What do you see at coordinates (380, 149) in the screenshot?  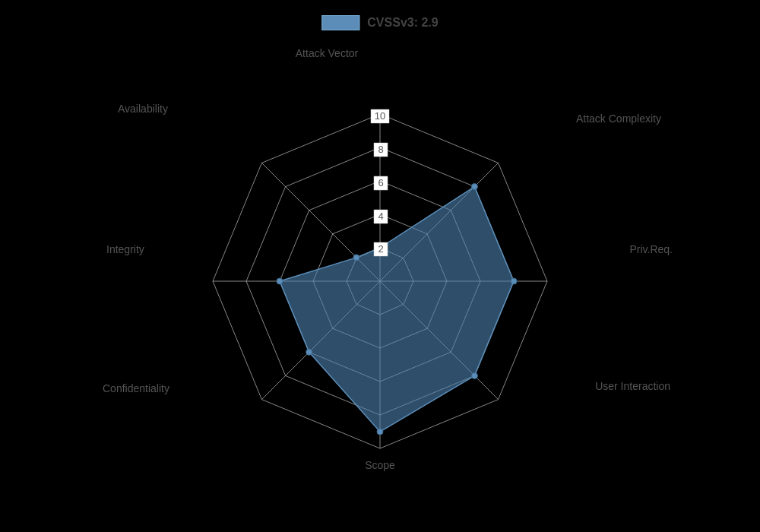 I see `scale-8: 8` at bounding box center [380, 149].